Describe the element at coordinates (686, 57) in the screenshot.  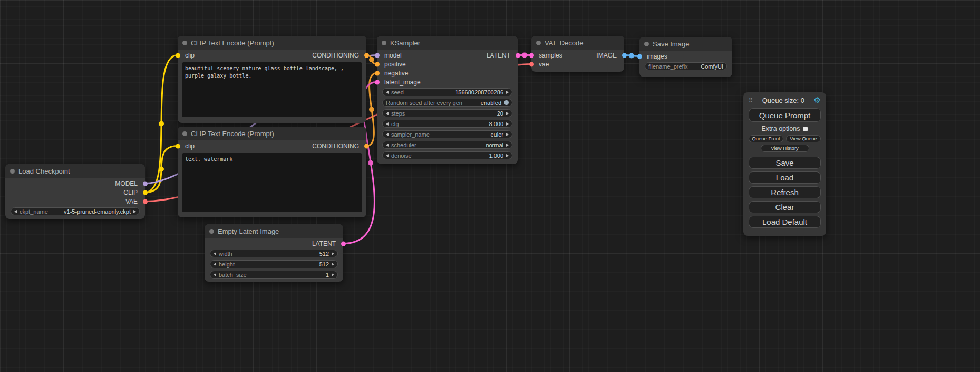
I see `node-save-image: Save Image images filename_prefix ComfyU…` at that location.